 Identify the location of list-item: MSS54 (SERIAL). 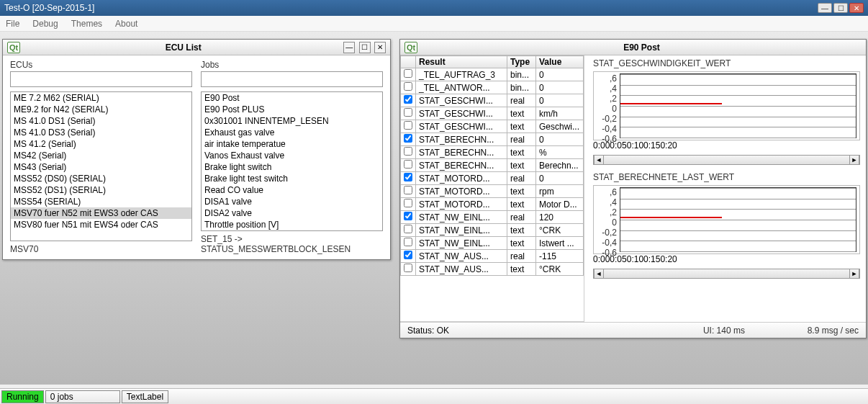
(101, 202).